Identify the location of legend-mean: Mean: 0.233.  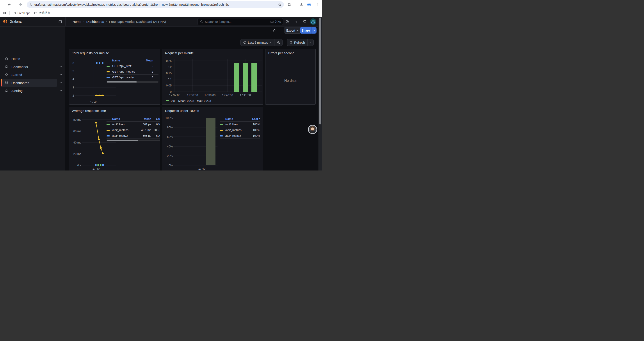
(186, 101).